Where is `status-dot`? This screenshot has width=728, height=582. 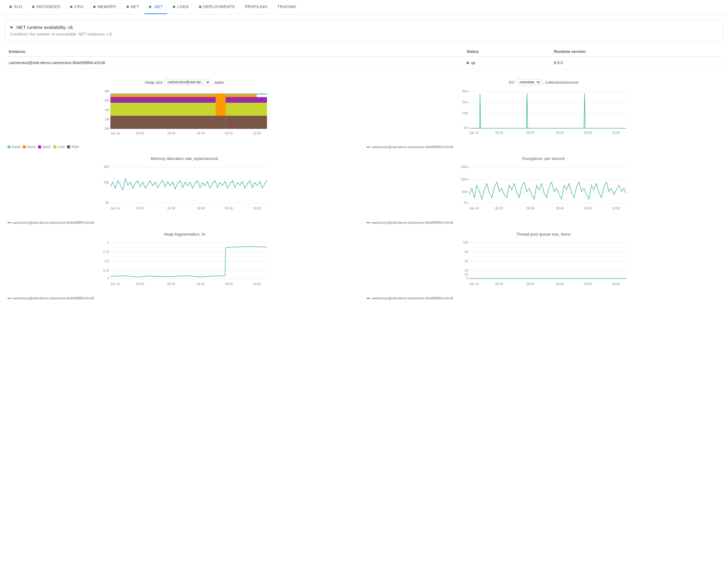
status-dot is located at coordinates (11, 27).